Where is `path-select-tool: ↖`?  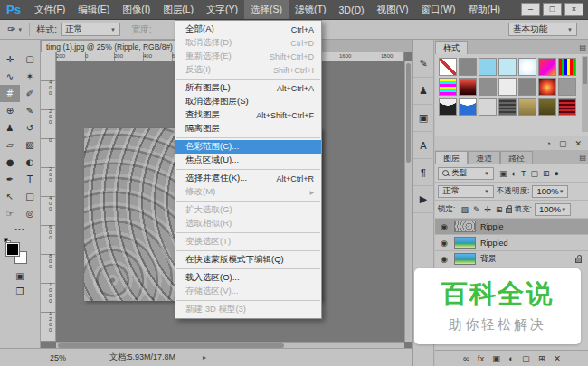
path-select-tool: ↖ is located at coordinates (10, 197).